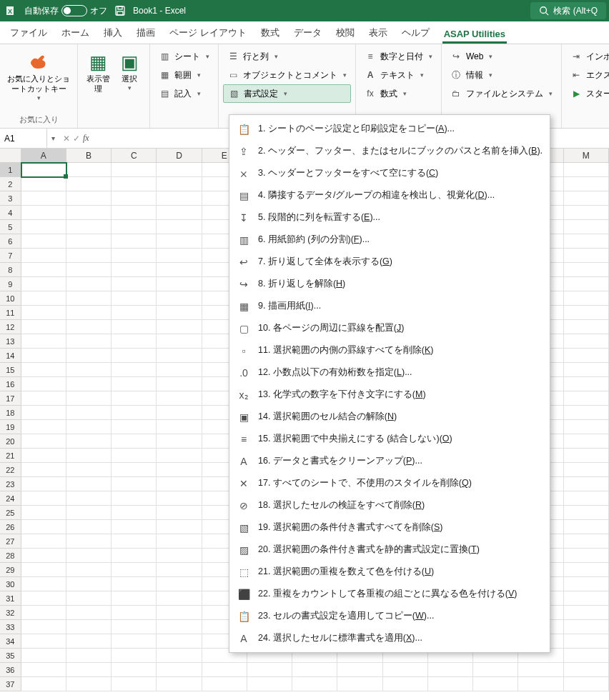  I want to click on row-header: 19, so click(11, 427).